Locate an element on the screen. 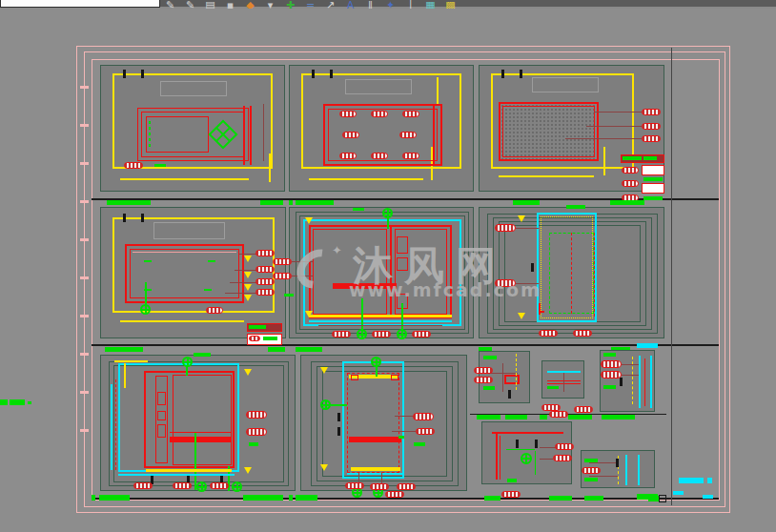 The height and width of the screenshot is (532, 776). text-icon: A is located at coordinates (351, 4).